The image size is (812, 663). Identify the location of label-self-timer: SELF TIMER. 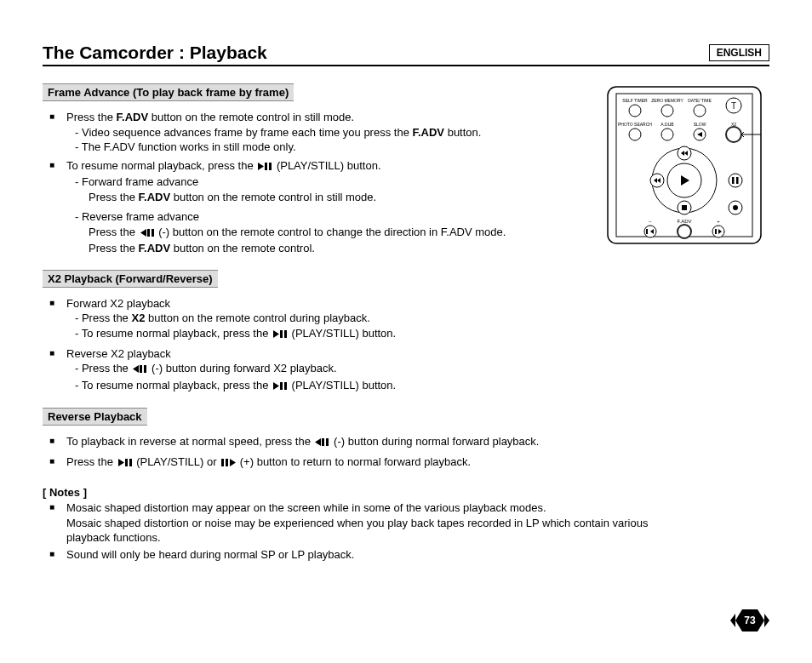
(635, 100).